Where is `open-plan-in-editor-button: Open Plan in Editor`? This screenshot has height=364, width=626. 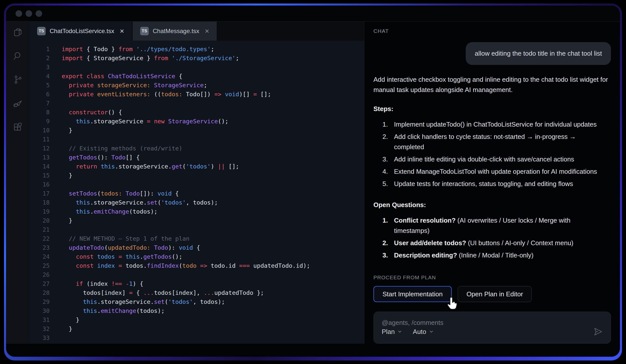 open-plan-in-editor-button: Open Plan in Editor is located at coordinates (495, 294).